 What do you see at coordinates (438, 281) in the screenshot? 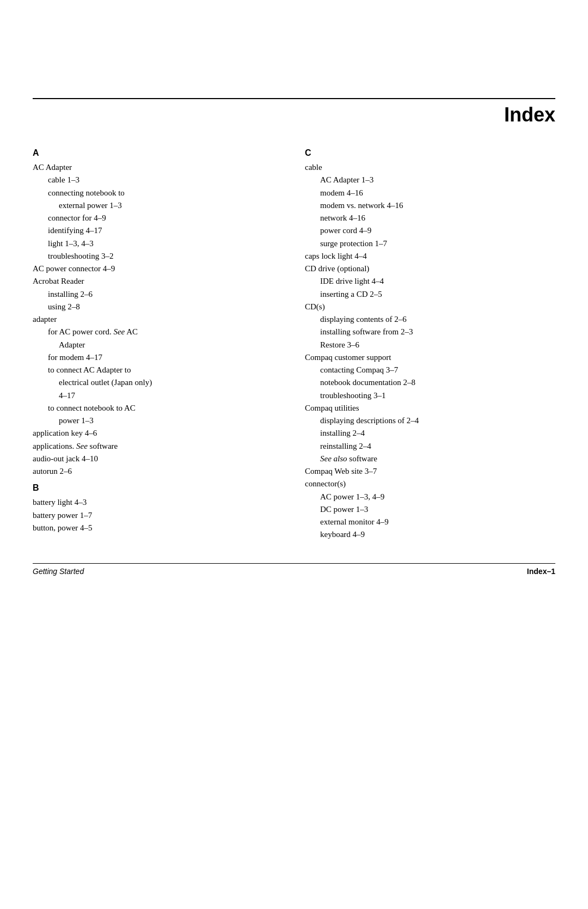
I see `list-item: IDE drive light 4–4` at bounding box center [438, 281].